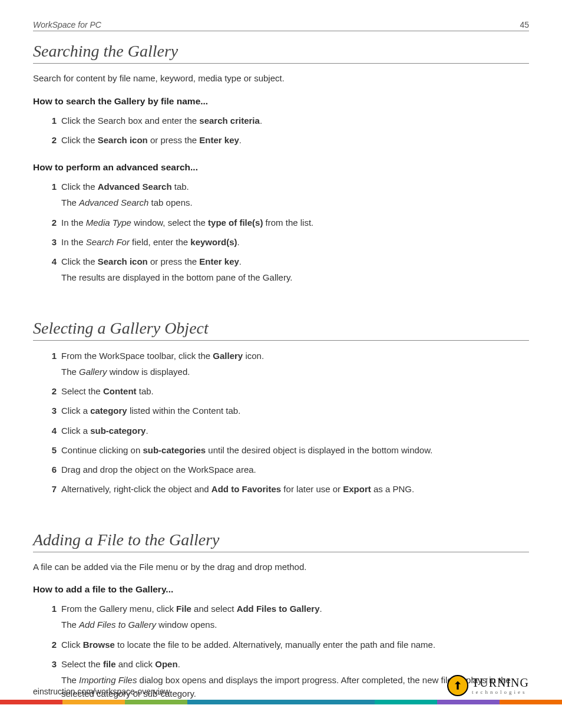  What do you see at coordinates (281, 541) in the screenshot?
I see `heading-adding-file: Adding a File to the Gallery` at bounding box center [281, 541].